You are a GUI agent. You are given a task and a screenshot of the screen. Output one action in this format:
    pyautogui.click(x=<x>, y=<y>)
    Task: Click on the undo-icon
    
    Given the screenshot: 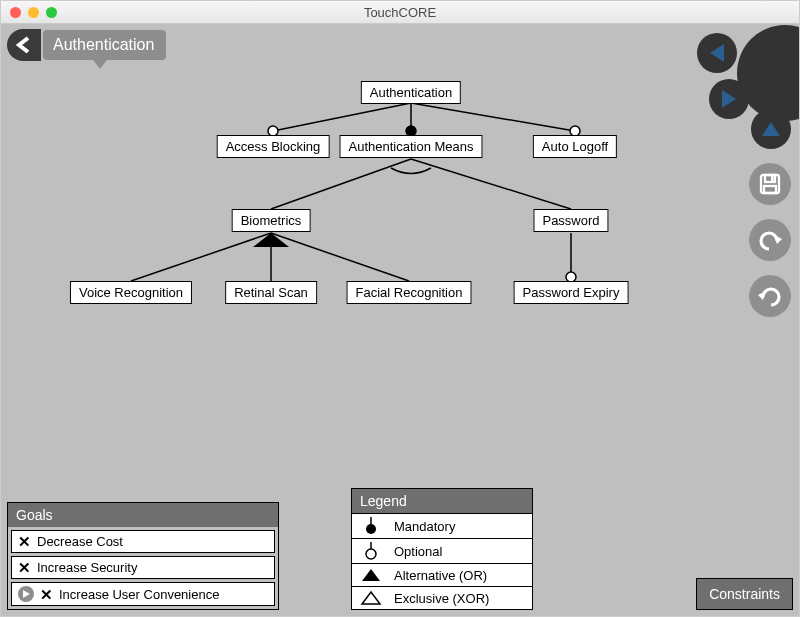 What is the action you would take?
    pyautogui.click(x=770, y=240)
    